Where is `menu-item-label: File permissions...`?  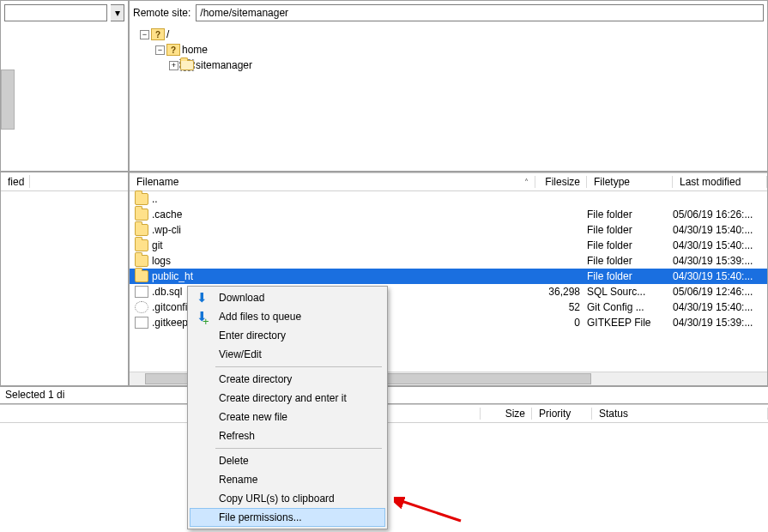
menu-item-label: File permissions... is located at coordinates (261, 517).